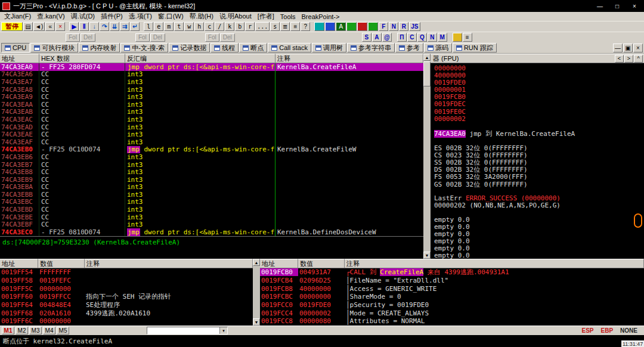  What do you see at coordinates (409, 48) in the screenshot?
I see `tab-references: 参考` at bounding box center [409, 48].